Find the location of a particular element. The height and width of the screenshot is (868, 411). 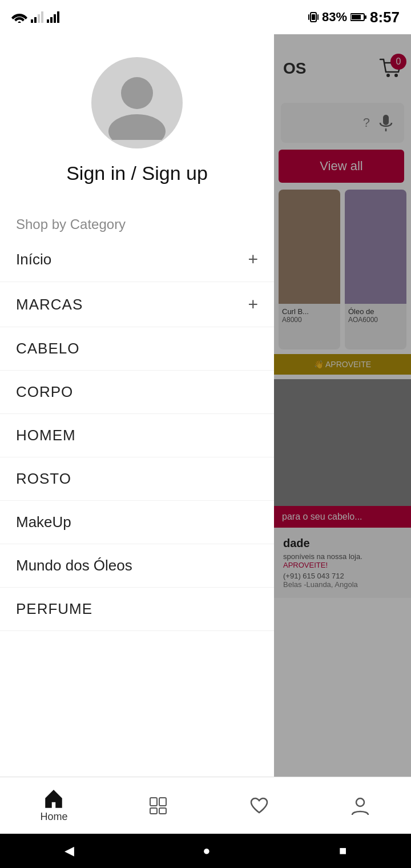

drawer-menu-item-0: Início+ is located at coordinates (137, 259).